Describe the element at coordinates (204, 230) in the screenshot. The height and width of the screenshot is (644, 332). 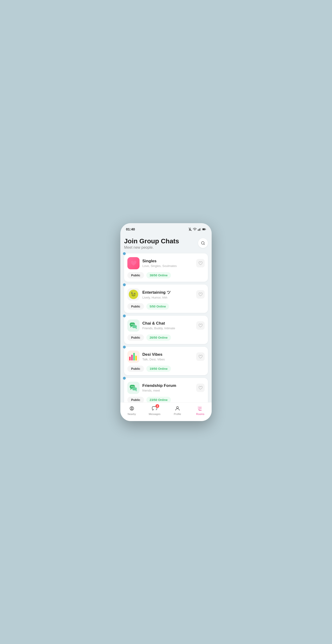
I see `battery-icon` at that location.